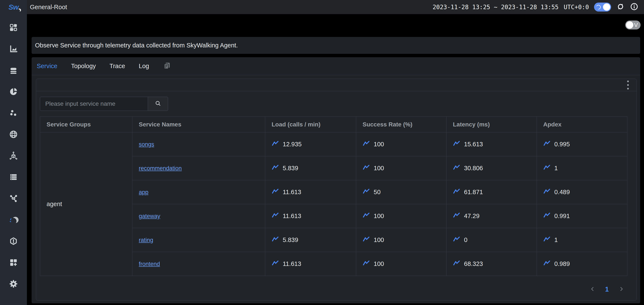  What do you see at coordinates (536, 7) in the screenshot?
I see `topbar-controls: 2023-11-28 13:25 ~ 2023-11-28 13:55 UTC+…` at bounding box center [536, 7].